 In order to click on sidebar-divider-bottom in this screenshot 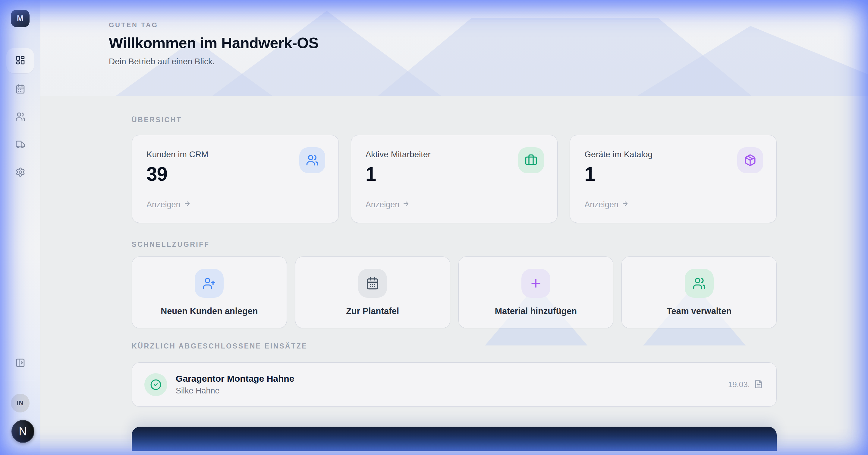, I will do `click(20, 381)`.